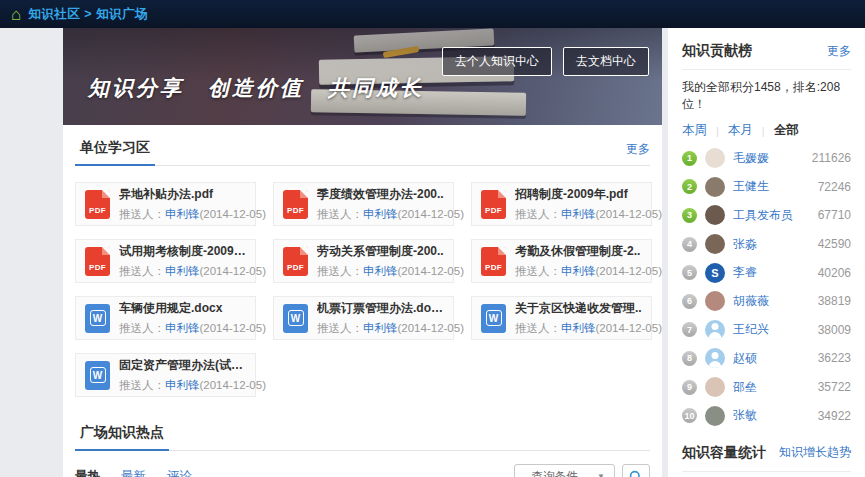 This screenshot has width=865, height=477. What do you see at coordinates (694, 130) in the screenshot?
I see `tab-this-week: 本周` at bounding box center [694, 130].